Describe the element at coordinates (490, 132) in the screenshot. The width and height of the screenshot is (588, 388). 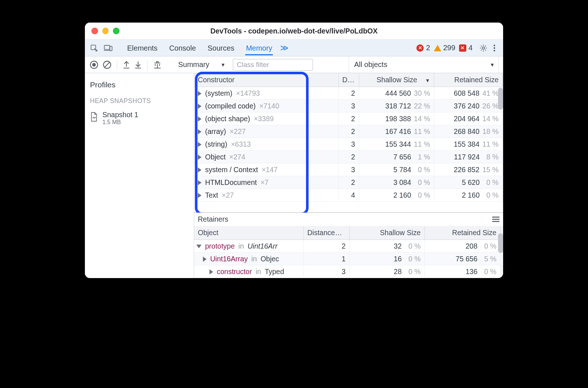
I see `retained-pct: 18 %` at that location.